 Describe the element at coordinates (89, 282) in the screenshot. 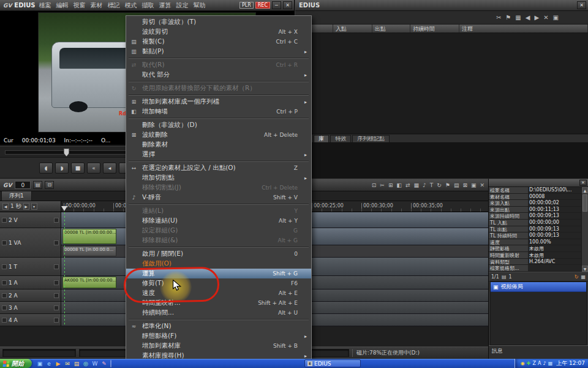

I see `timeline-clip: AK000 TL [In:00:00:00...` at that location.